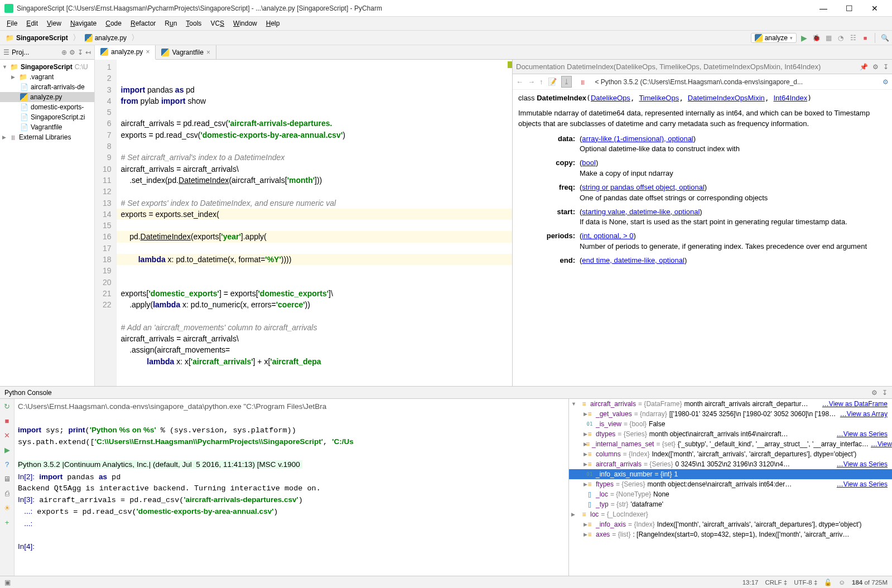 This screenshot has width=892, height=588. I want to click on tree-item: ▶ .vagrant, so click(47, 77).